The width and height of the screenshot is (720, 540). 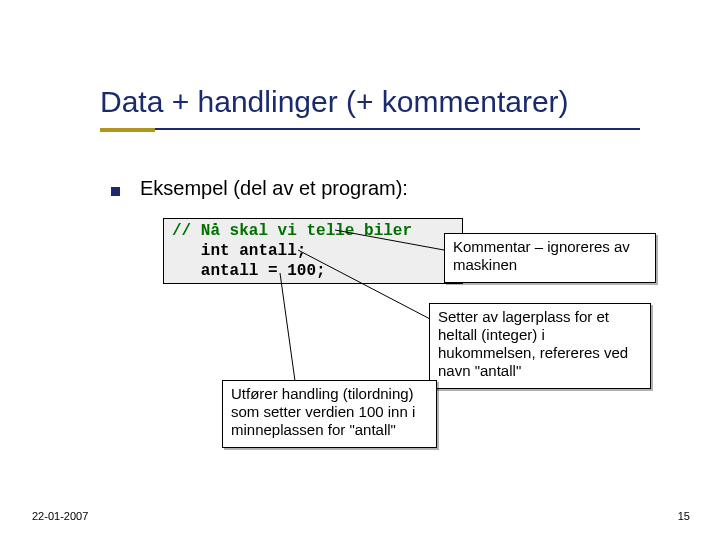 What do you see at coordinates (249, 271) in the screenshot?
I see `code-line-3: antall = 100;` at bounding box center [249, 271].